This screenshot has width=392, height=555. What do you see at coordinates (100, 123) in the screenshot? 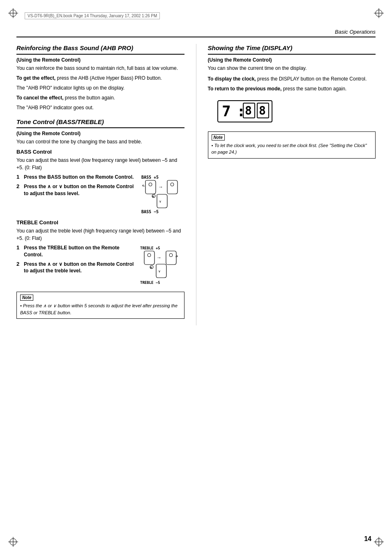
I see `tone-control-title: Tone Control (BASS/TREBLE)` at bounding box center [100, 123].